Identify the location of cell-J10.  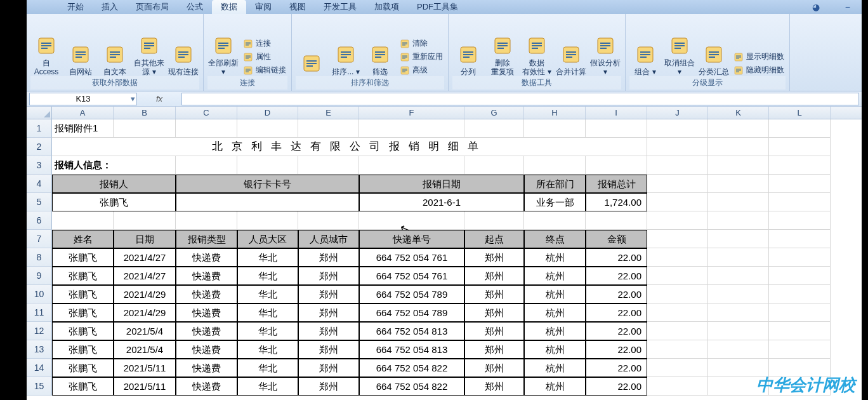
(678, 295).